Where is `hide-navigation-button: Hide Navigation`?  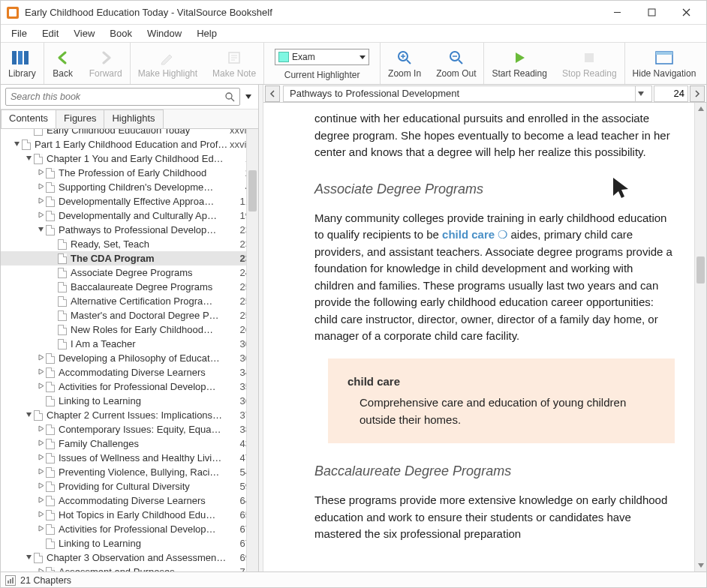
hide-navigation-button: Hide Navigation is located at coordinates (665, 63).